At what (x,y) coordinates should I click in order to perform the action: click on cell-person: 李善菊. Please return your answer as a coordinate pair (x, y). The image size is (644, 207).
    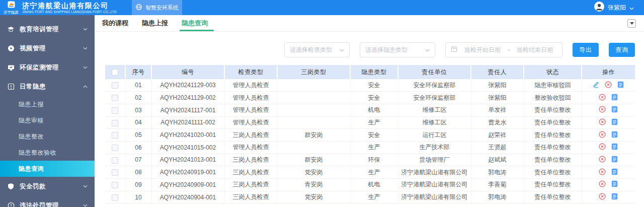
    Looking at the image, I should click on (497, 185).